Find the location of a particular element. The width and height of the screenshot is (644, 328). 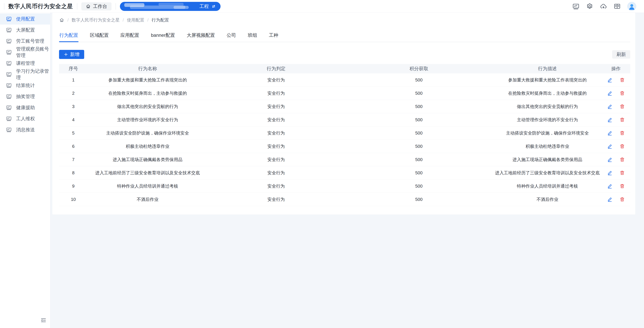

cell-desc: 在抢险救灾时挺身而出，主动参与救援的 is located at coordinates (548, 93).